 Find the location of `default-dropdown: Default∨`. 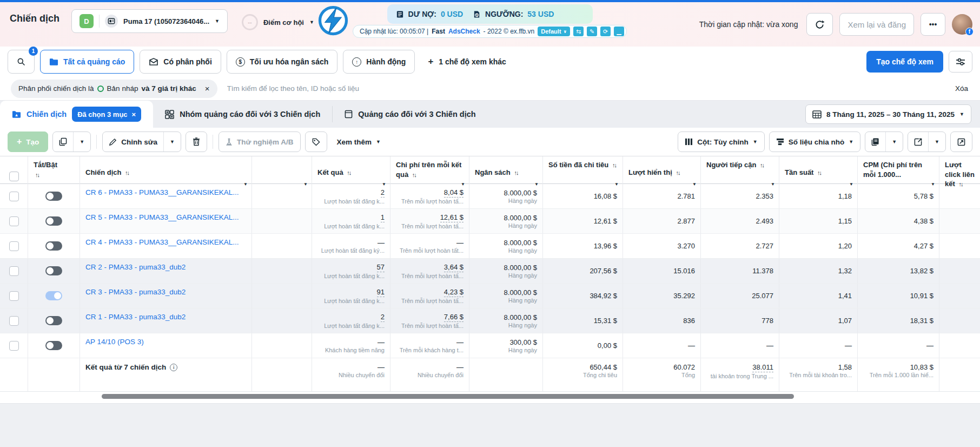

default-dropdown: Default∨ is located at coordinates (554, 31).